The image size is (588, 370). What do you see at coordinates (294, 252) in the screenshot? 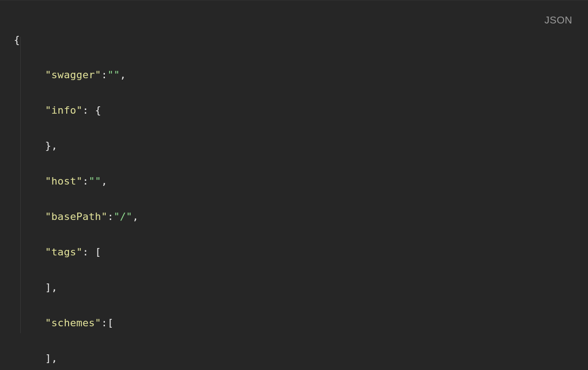
I see `code-line: "tags": [` at bounding box center [294, 252].